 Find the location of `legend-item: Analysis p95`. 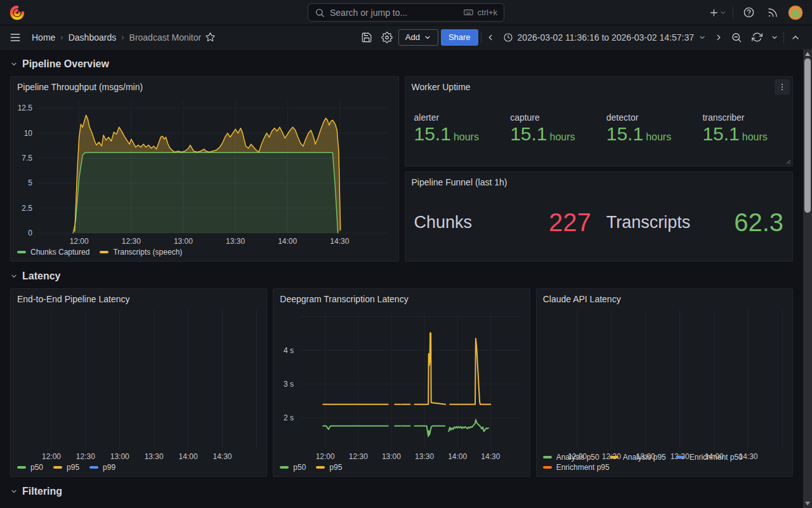

legend-item: Analysis p95 is located at coordinates (638, 457).